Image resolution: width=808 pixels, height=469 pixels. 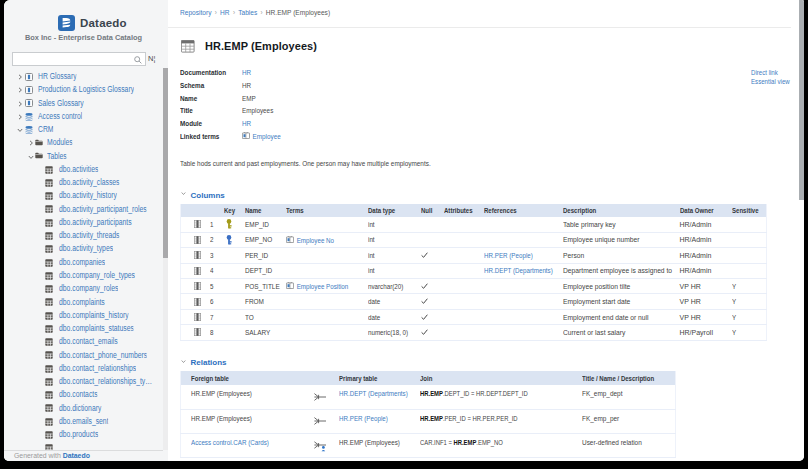 What do you see at coordinates (364, 418) in the screenshot?
I see `primary-table-link: HR.PER (People)` at bounding box center [364, 418].